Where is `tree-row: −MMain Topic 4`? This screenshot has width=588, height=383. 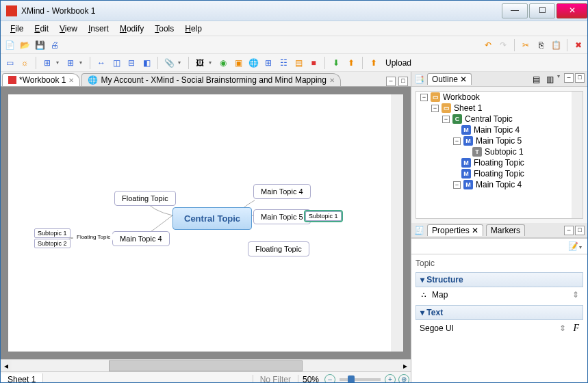 tree-row: −MMain Topic 4 is located at coordinates (500, 185).